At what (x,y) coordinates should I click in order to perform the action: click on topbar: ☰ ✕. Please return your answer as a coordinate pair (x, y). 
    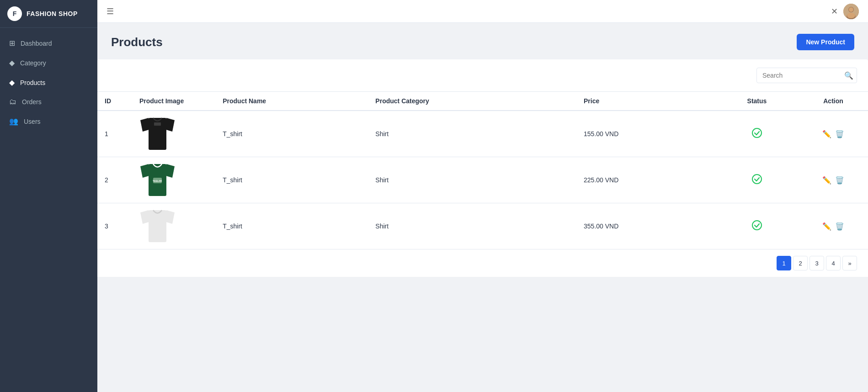
    Looking at the image, I should click on (483, 11).